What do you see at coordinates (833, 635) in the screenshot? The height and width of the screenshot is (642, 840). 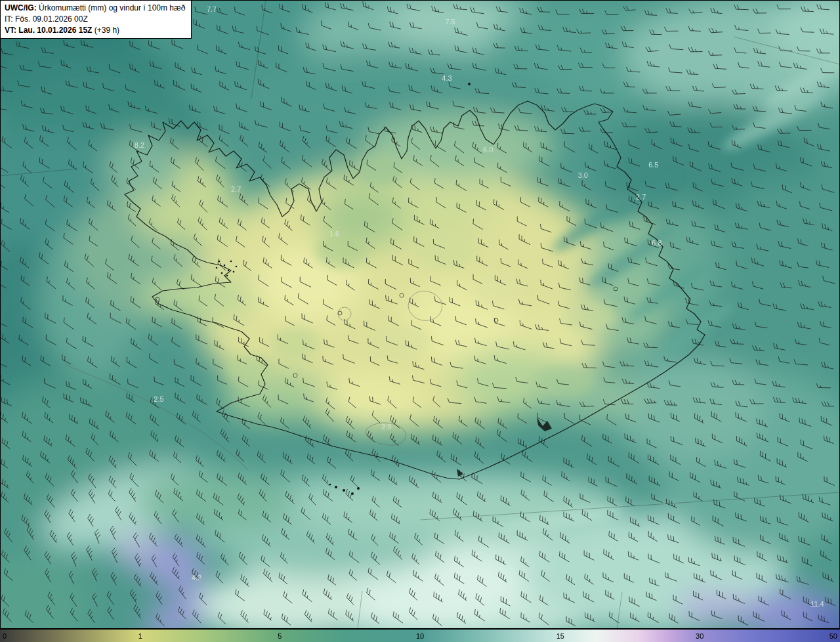 I see `colorbar-tick: 50` at bounding box center [833, 635].